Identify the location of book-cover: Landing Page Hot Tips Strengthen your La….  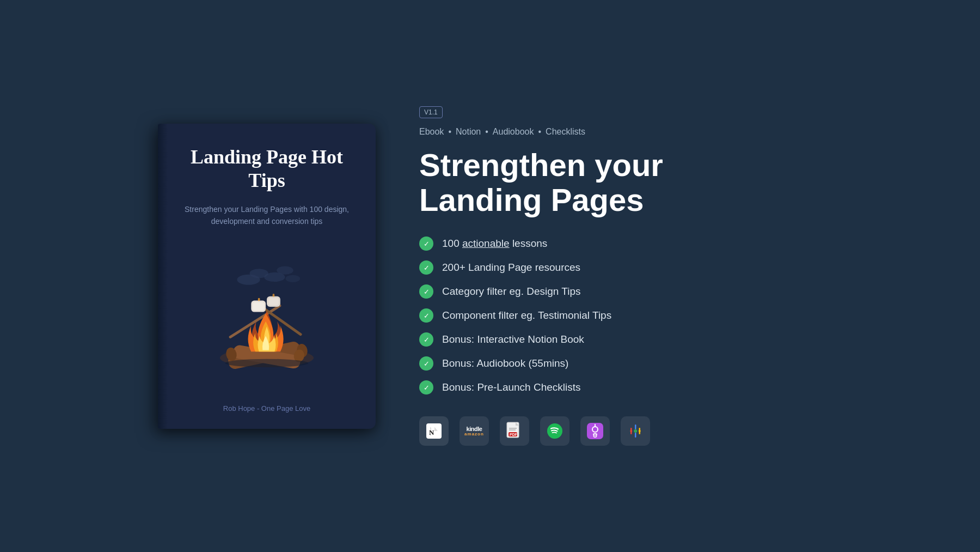
(267, 276).